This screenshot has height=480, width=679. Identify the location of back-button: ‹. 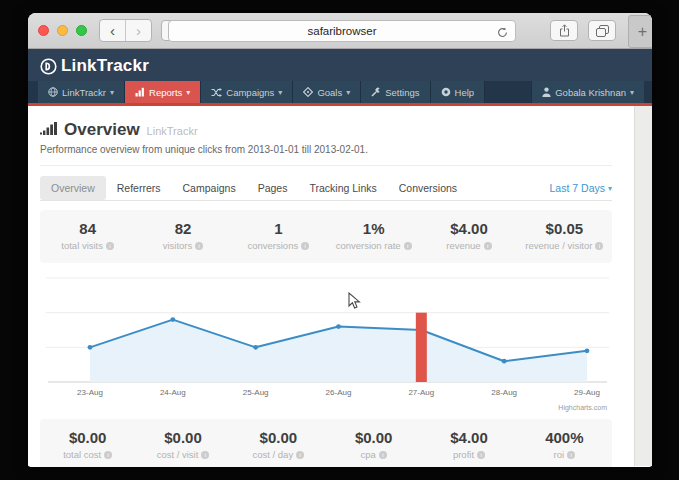
(112, 30).